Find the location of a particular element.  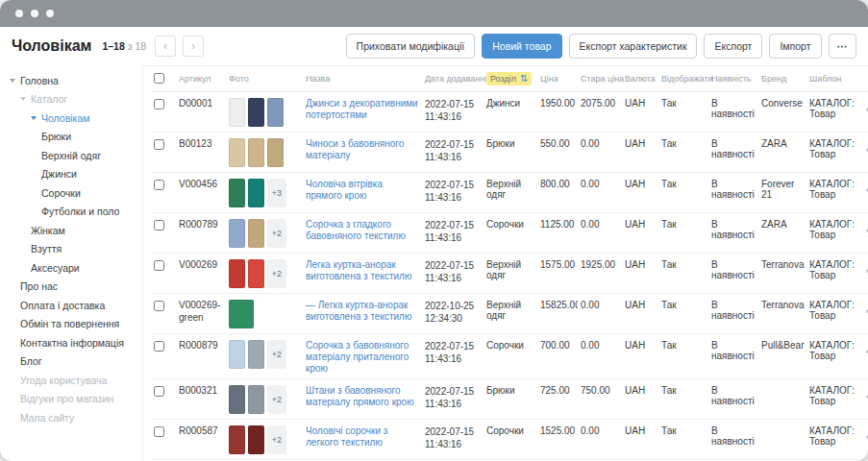

sidebar-item-2: Чоловікам is located at coordinates (72, 118).